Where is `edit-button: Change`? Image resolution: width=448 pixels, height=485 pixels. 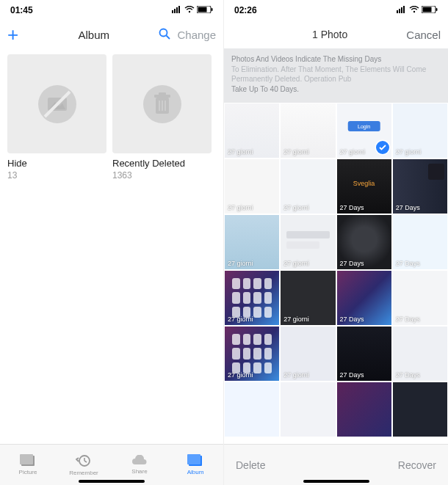
edit-button: Change is located at coordinates (197, 35).